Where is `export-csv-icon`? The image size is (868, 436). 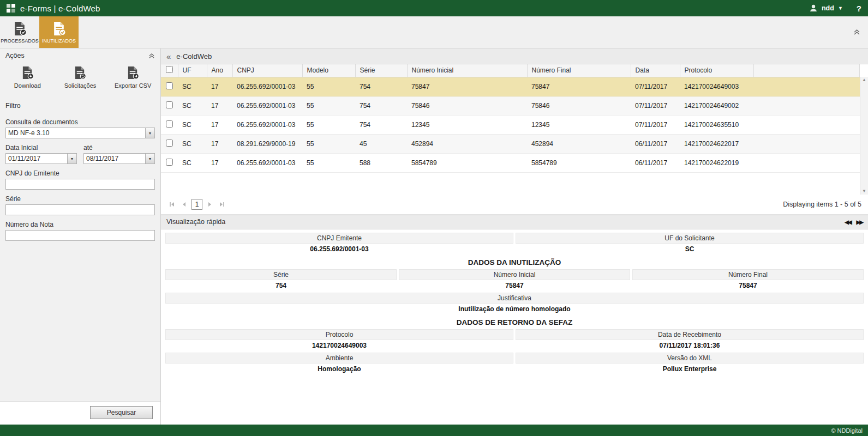 export-csv-icon is located at coordinates (133, 73).